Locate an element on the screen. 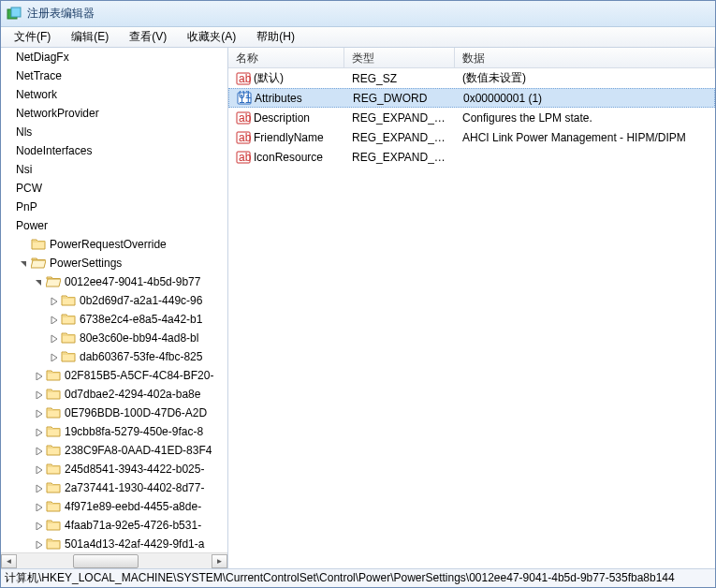 The width and height of the screenshot is (716, 588). tree-item: 0b2d69d7-a2a1-449c-96 is located at coordinates (114, 301).